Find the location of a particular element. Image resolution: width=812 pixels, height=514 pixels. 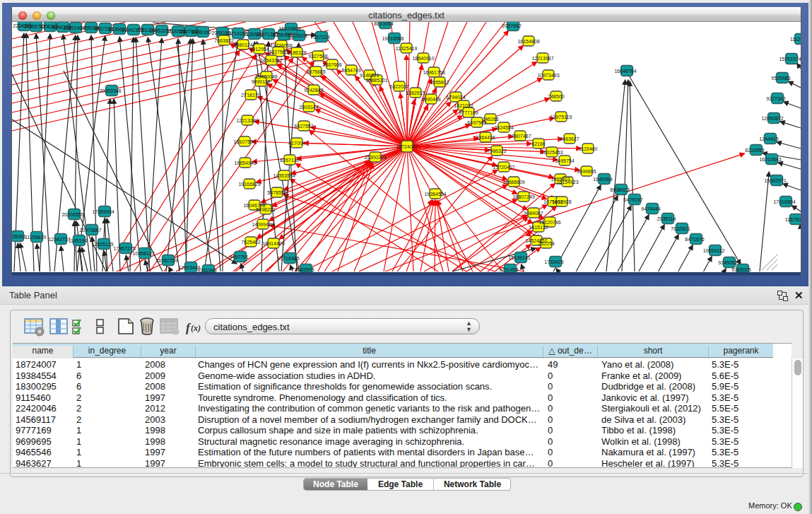

svg-text: 2718170 is located at coordinates (250, 95).